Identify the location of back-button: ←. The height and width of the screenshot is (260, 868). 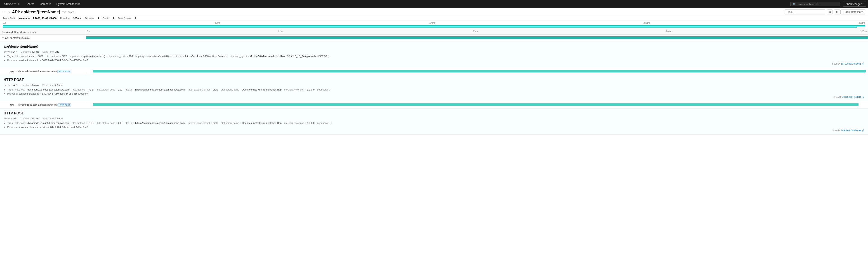
(5, 12).